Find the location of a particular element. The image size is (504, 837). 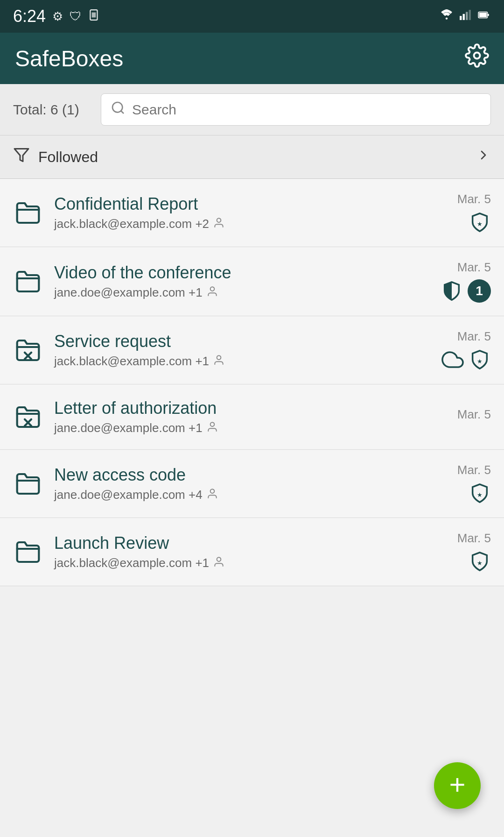

half-shield-badge-icon is located at coordinates (452, 291).